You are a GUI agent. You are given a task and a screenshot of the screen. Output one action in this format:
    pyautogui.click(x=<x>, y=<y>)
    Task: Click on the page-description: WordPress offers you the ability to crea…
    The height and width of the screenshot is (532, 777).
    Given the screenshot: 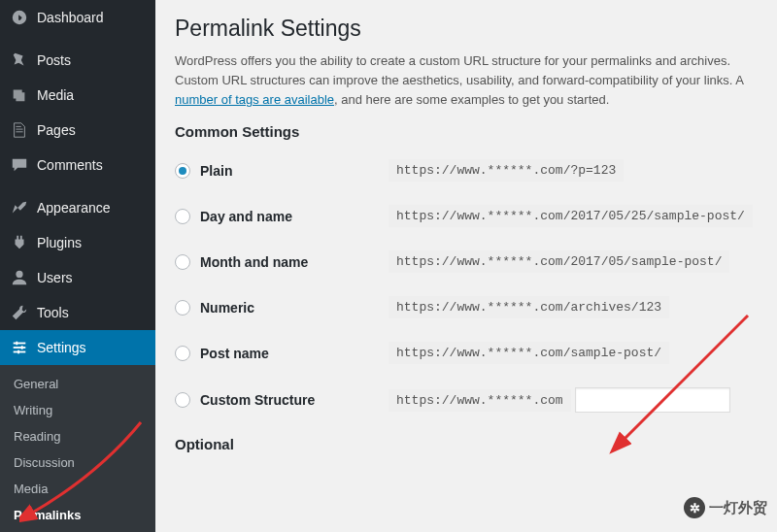 What is the action you would take?
    pyautogui.click(x=466, y=81)
    